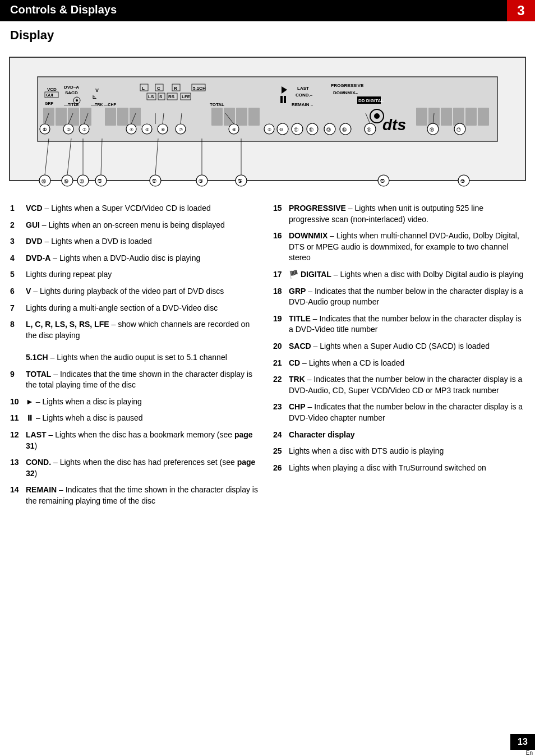 The image size is (535, 756). What do you see at coordinates (459, 130) in the screenshot?
I see `svg-text: ⑰` at bounding box center [459, 130].